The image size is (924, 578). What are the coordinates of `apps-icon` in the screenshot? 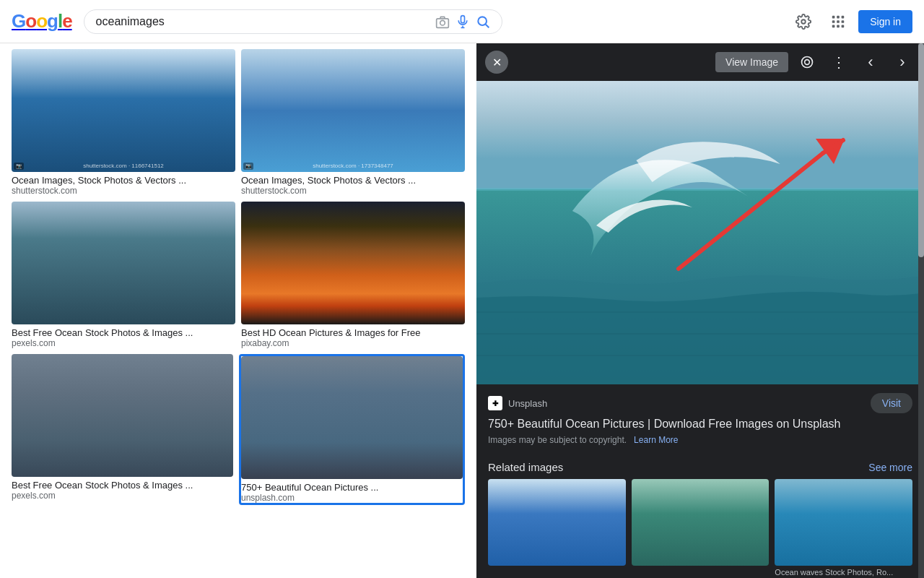 It's located at (838, 22).